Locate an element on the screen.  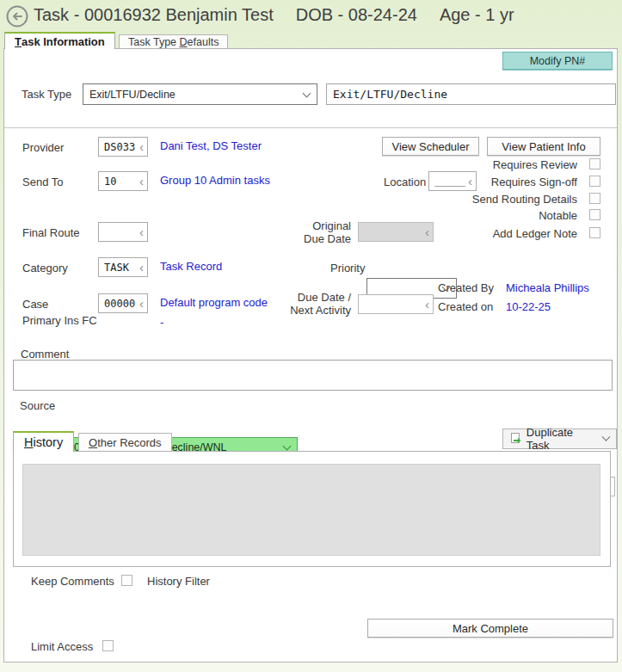
send-to-link: Group 10 Admin tasks is located at coordinates (215, 181).